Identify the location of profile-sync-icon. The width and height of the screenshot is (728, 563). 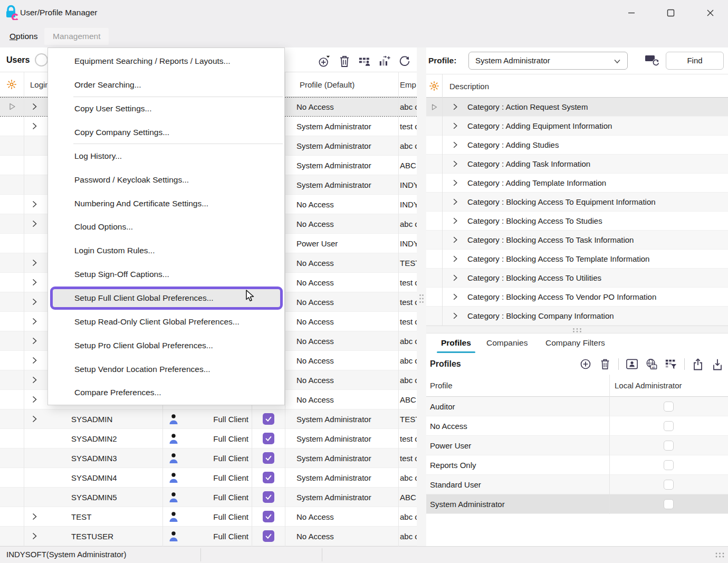
(653, 60).